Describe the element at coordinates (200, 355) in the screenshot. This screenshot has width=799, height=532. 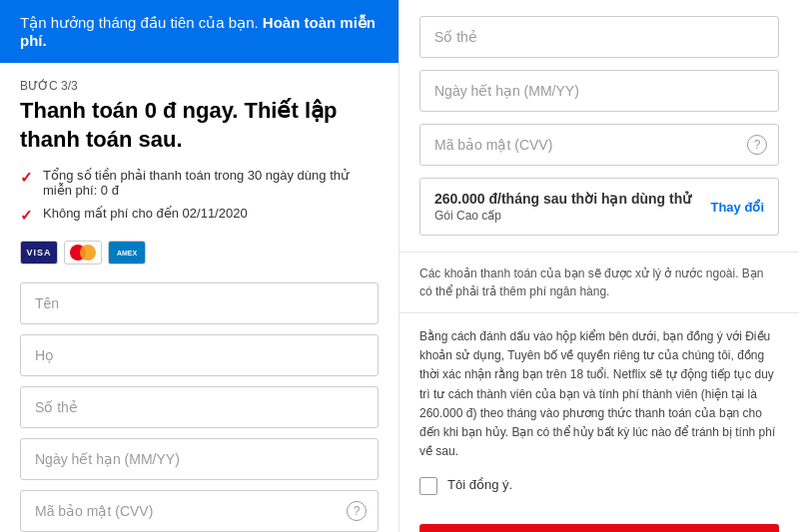
I see `last-name-input` at that location.